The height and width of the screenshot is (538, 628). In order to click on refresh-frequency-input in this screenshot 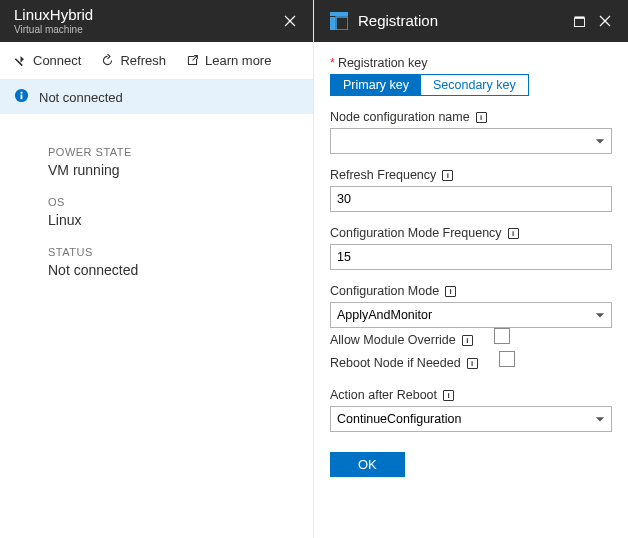, I will do `click(471, 199)`.